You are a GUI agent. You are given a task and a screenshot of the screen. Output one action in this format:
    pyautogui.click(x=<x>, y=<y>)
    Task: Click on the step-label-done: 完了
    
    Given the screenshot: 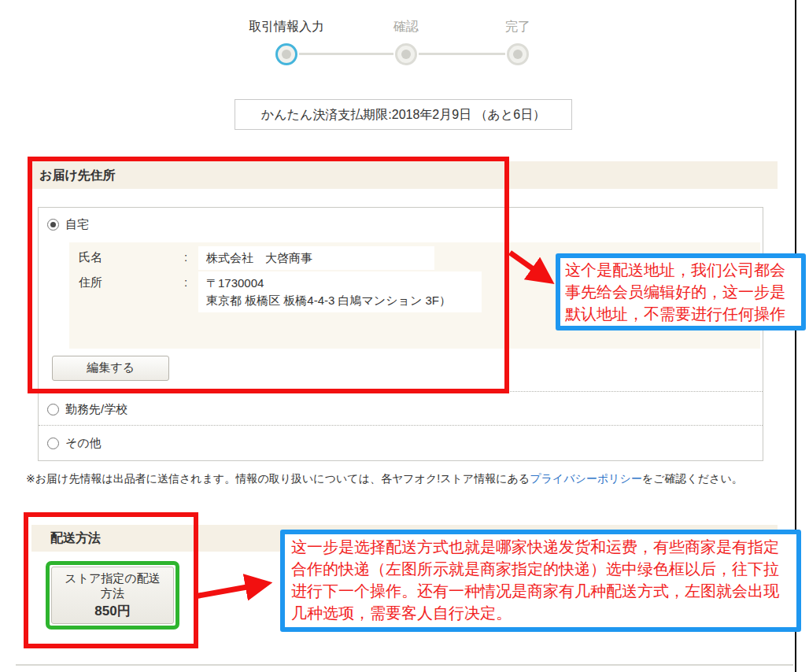 What is the action you would take?
    pyautogui.click(x=518, y=27)
    